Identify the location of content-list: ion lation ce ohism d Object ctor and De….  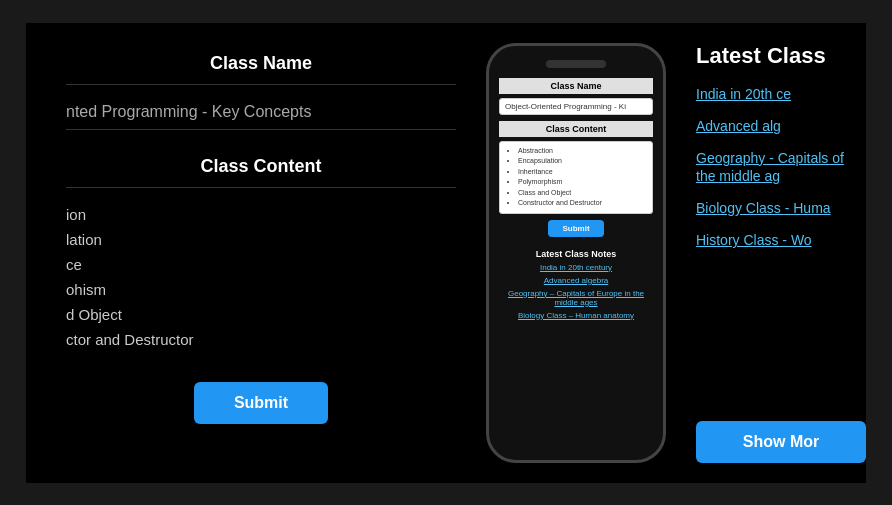
(261, 277).